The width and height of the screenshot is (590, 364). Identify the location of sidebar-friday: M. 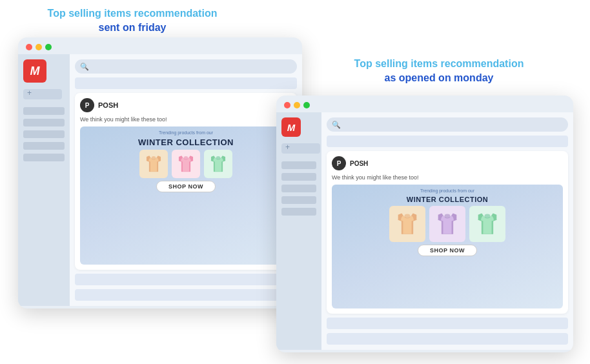
(44, 180).